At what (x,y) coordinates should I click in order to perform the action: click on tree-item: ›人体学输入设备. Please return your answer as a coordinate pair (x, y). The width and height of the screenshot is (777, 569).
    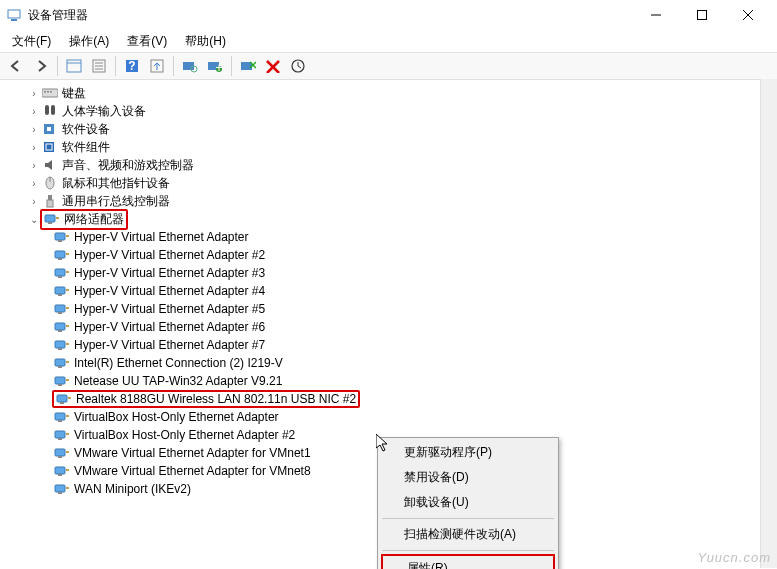
    Looking at the image, I should click on (396, 111).